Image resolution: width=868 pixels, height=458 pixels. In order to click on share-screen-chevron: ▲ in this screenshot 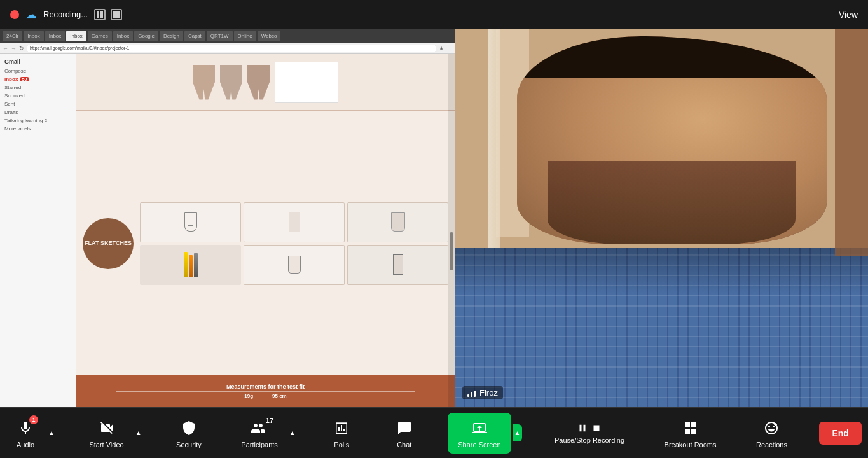, I will do `click(518, 433)`.